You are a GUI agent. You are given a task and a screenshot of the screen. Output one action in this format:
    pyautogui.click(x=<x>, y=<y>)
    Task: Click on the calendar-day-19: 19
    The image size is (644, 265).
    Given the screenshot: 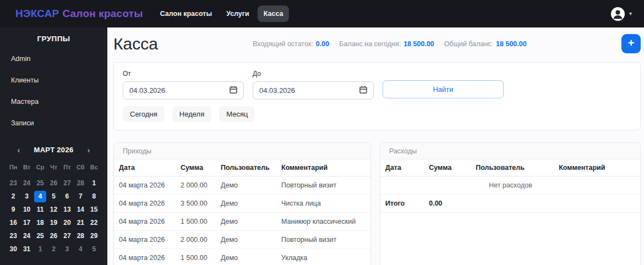 What is the action you would take?
    pyautogui.click(x=53, y=223)
    